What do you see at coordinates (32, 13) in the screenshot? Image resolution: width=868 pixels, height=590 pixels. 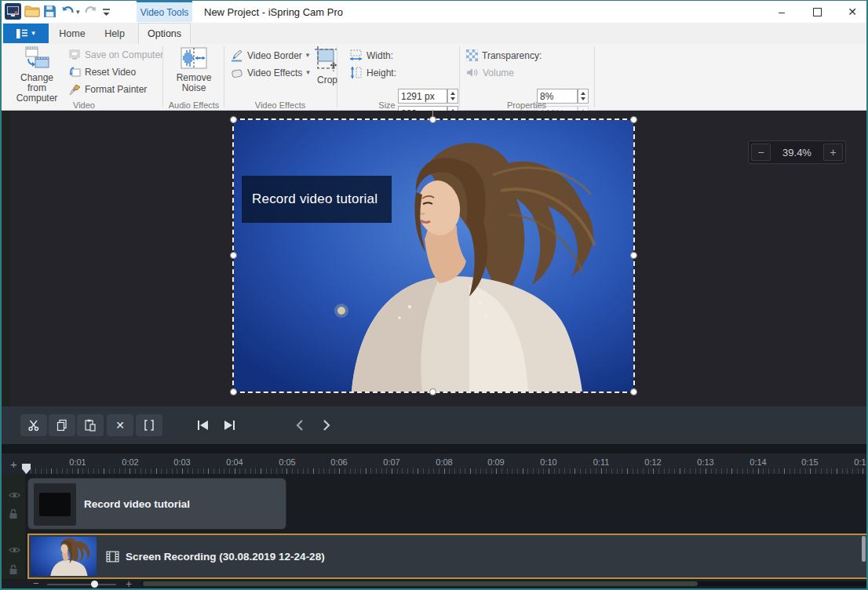 I see `open-project-icon` at bounding box center [32, 13].